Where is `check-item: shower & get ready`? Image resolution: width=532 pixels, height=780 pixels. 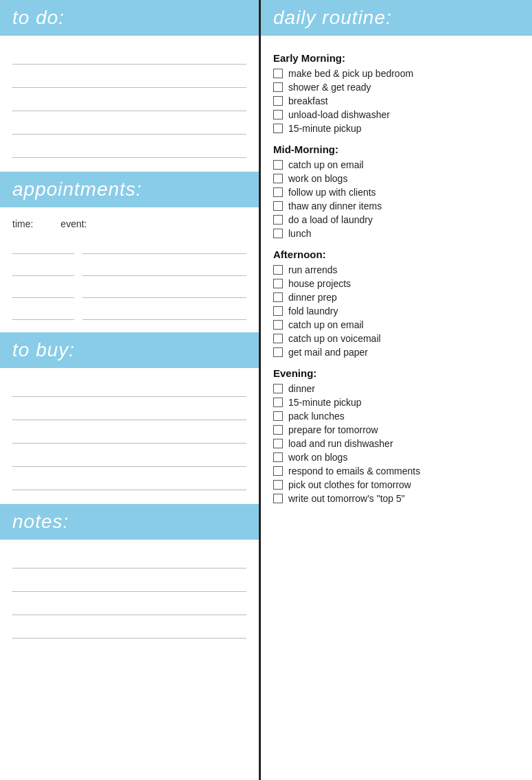 check-item: shower & get ready is located at coordinates (397, 87).